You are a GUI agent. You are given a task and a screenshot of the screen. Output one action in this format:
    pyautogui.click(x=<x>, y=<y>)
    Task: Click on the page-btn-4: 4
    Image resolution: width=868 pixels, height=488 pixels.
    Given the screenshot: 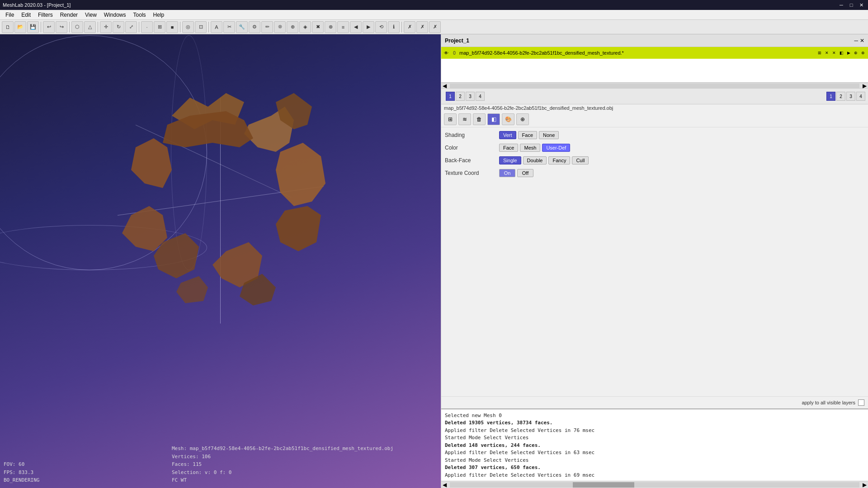 What is the action you would take?
    pyautogui.click(x=480, y=96)
    